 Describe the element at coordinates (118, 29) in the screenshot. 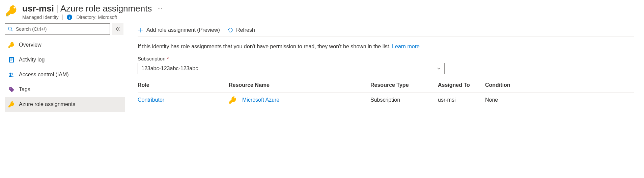

I see `chevron-double-left-icon` at that location.